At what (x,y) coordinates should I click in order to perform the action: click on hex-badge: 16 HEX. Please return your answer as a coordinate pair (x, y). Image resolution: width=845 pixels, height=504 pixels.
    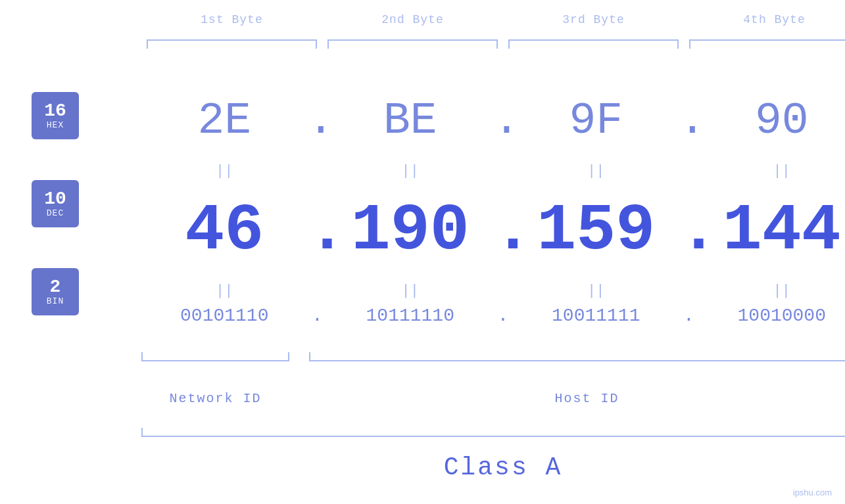
    Looking at the image, I should click on (55, 116).